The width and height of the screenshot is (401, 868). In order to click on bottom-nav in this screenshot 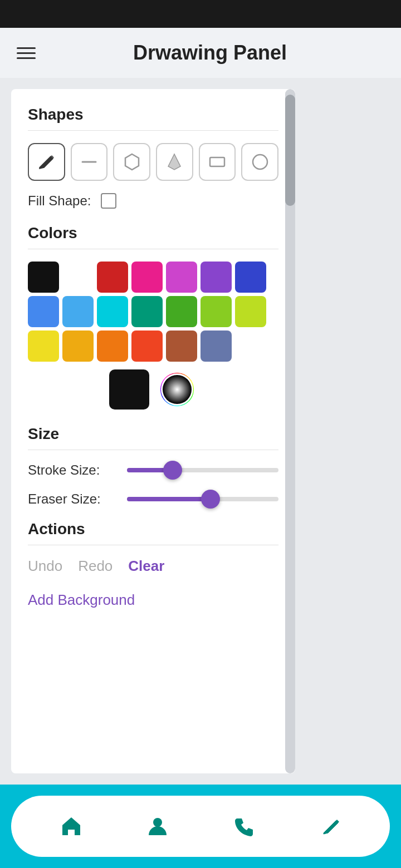, I will do `click(200, 826)`.